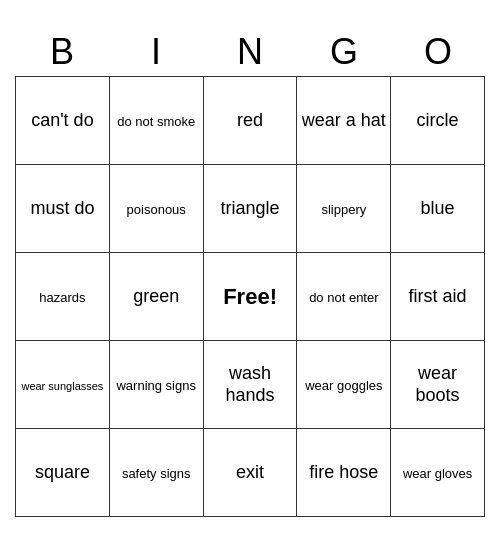 The height and width of the screenshot is (544, 500). Describe the element at coordinates (344, 473) in the screenshot. I see `cell-4-3: fire hose` at that location.